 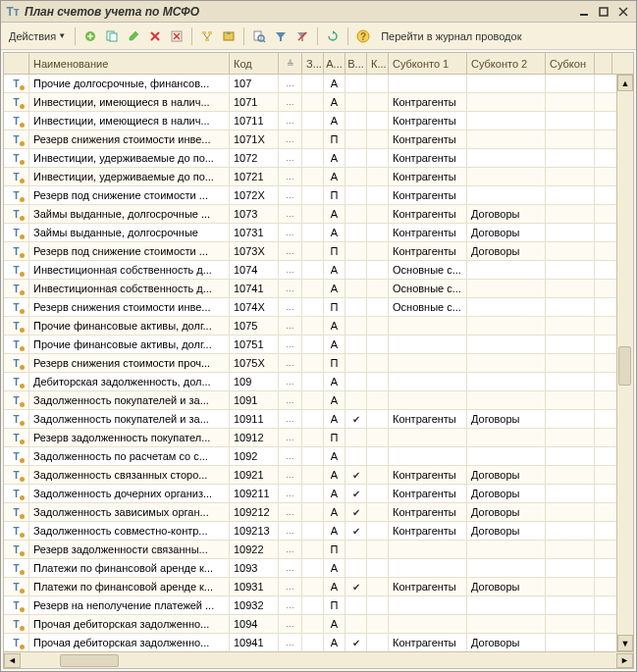 What do you see at coordinates (318, 494) in the screenshot?
I see `table-row: TЗадолженность дочерних организ...109211…` at bounding box center [318, 494].